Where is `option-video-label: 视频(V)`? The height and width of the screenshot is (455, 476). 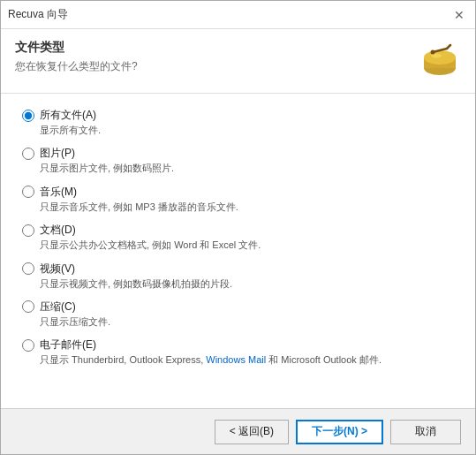
option-video-label: 视频(V) is located at coordinates (238, 269).